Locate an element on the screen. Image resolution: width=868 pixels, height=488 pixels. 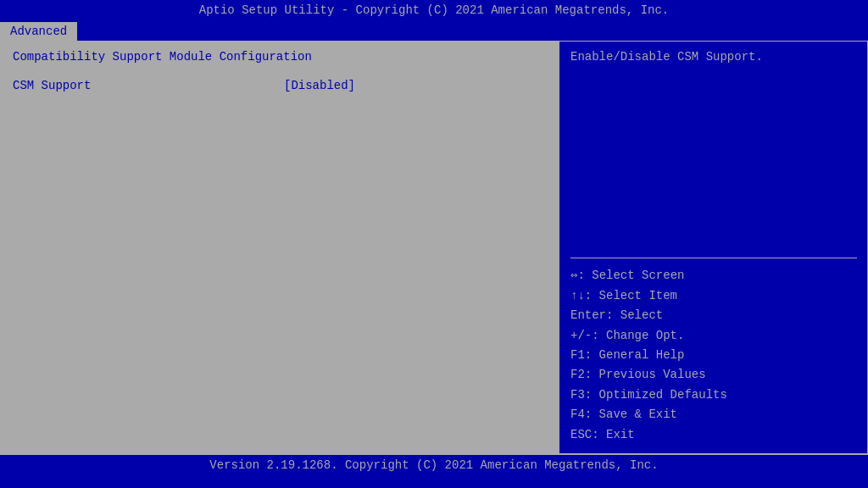
key-binding-item: F3: Optimized Defaults is located at coordinates (714, 395).